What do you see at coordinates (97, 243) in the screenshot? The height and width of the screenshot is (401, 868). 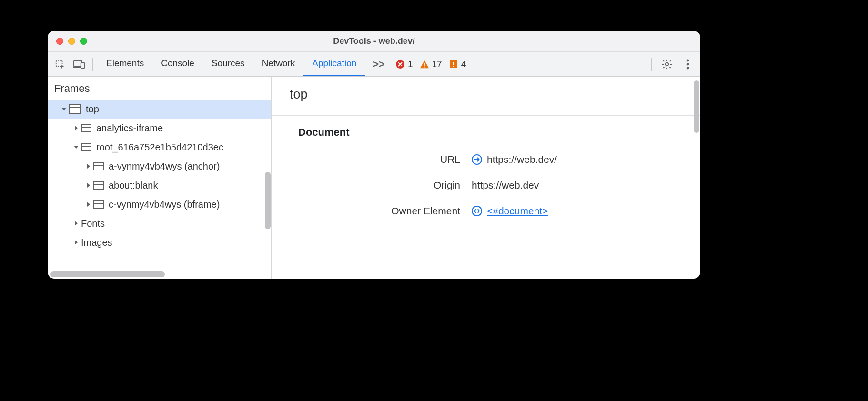 I see `tree-label: Images` at bounding box center [97, 243].